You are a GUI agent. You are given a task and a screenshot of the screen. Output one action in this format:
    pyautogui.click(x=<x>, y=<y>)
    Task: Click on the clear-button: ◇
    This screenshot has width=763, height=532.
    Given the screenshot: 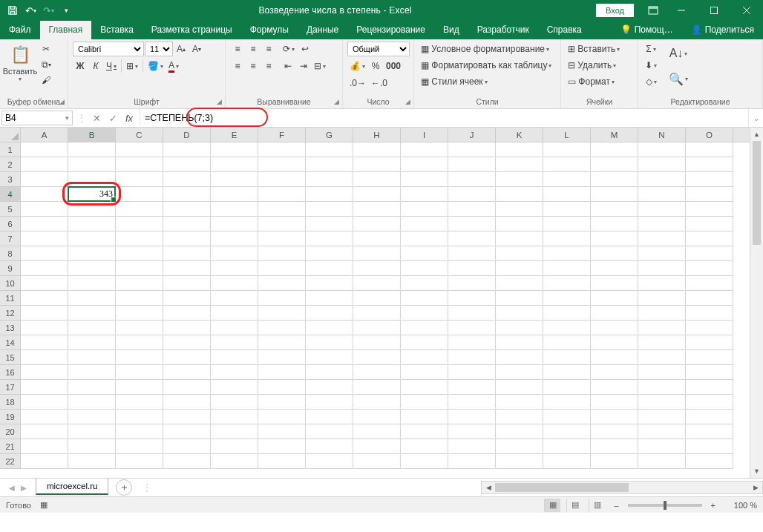 What is the action you would take?
    pyautogui.click(x=651, y=82)
    